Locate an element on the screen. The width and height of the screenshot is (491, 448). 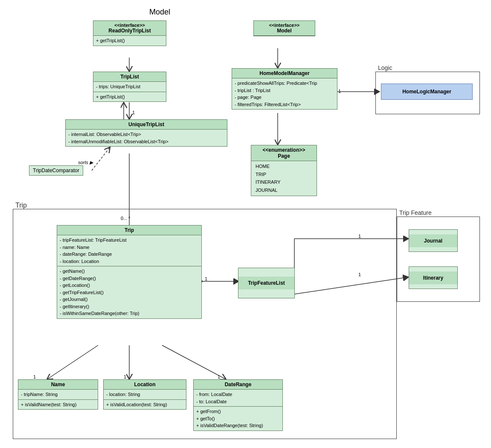
mult-tfl-itinerary-1: 1 is located at coordinates (360, 275).